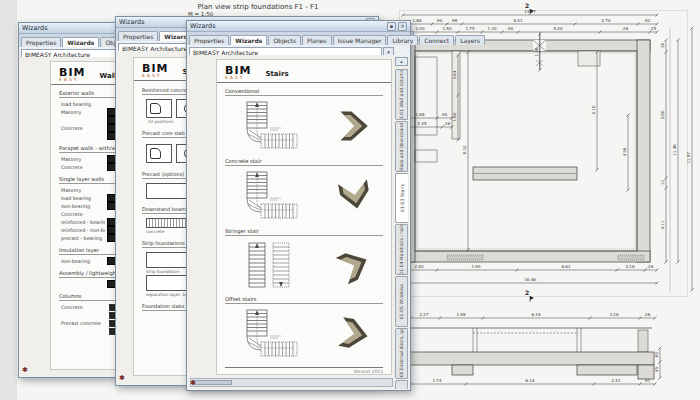 The image size is (700, 400). Describe the element at coordinates (624, 152) in the screenshot. I see `svg-text: 4.56` at that location.